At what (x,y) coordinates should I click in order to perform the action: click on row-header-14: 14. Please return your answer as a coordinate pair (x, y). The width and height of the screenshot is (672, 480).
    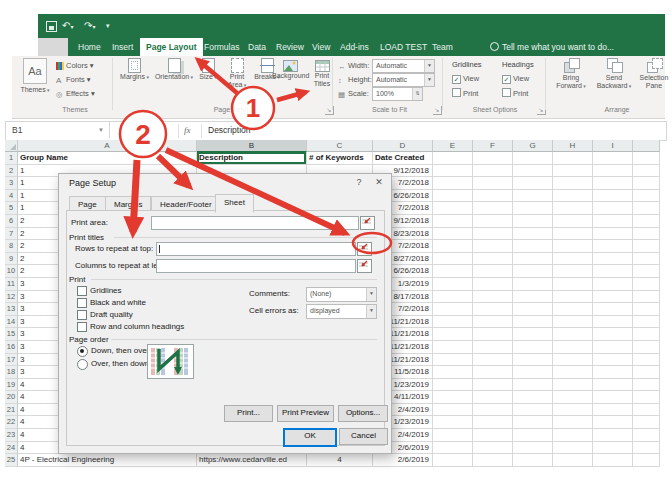
    Looking at the image, I should click on (12, 322).